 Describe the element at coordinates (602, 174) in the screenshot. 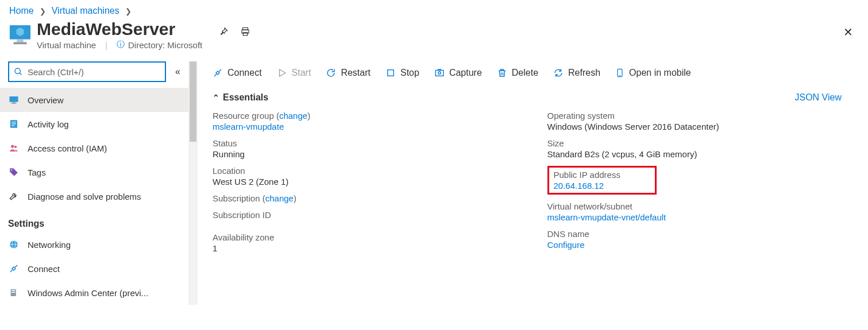

I see `pip-label: Public IP address` at that location.